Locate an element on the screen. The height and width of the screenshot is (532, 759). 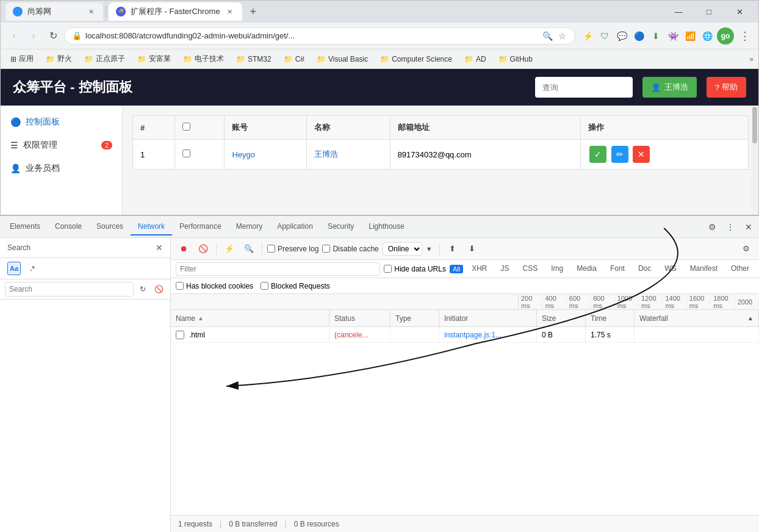
dt-tab-network: Network is located at coordinates (151, 227).